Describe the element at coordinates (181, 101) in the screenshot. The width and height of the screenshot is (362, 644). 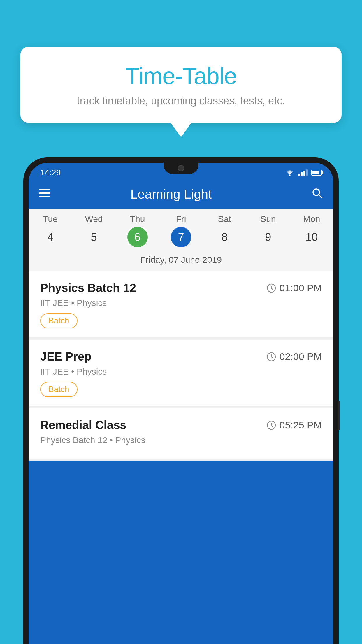
I see `bubble-subtitle: track timetable, upcoming classes, tests…` at that location.